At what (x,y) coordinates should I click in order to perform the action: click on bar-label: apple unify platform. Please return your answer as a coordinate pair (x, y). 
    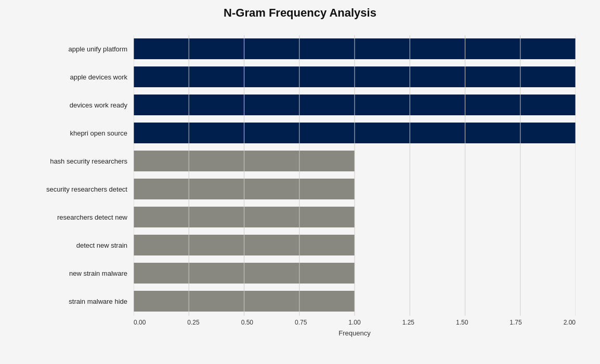
    Looking at the image, I should click on (79, 49).